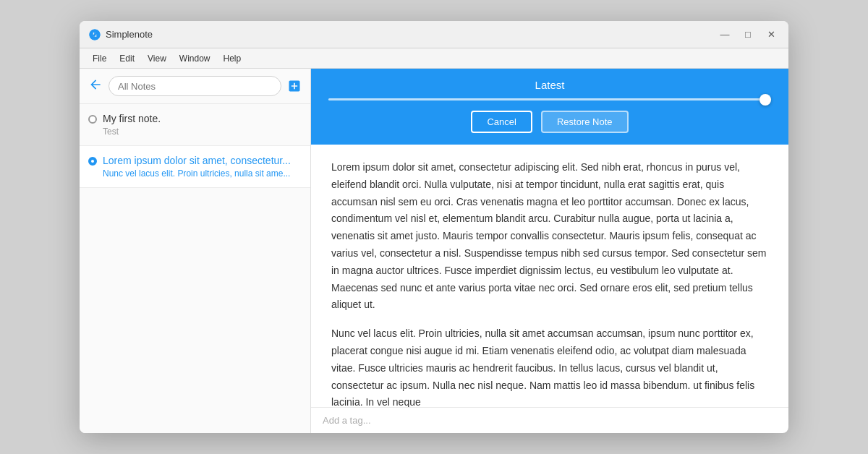  Describe the element at coordinates (195, 87) in the screenshot. I see `sidebar-header` at that location.